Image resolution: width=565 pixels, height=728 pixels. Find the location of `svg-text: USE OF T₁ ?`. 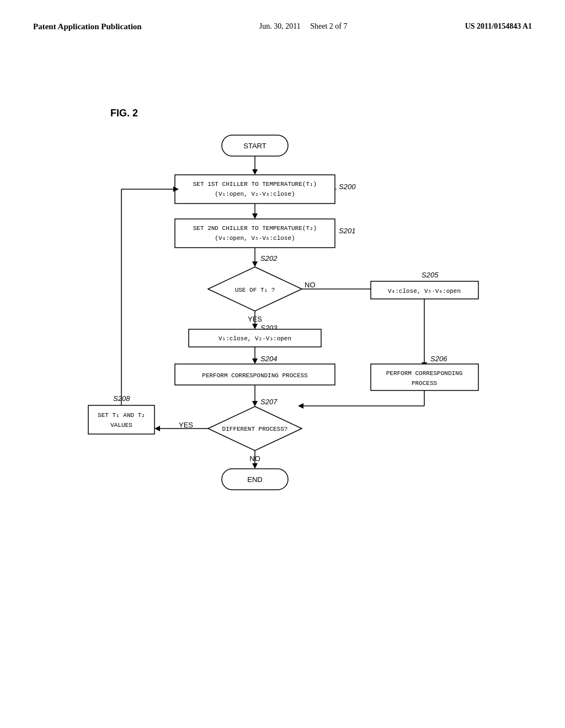

svg-text: USE OF T₁ ? is located at coordinates (255, 290).